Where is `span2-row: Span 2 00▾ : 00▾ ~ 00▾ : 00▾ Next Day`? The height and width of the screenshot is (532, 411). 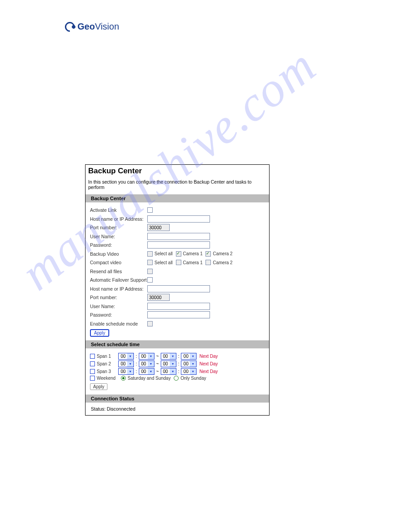 span2-row: Span 2 00▾ : 00▾ ~ 00▾ : 00▾ Next Day is located at coordinates (177, 364).